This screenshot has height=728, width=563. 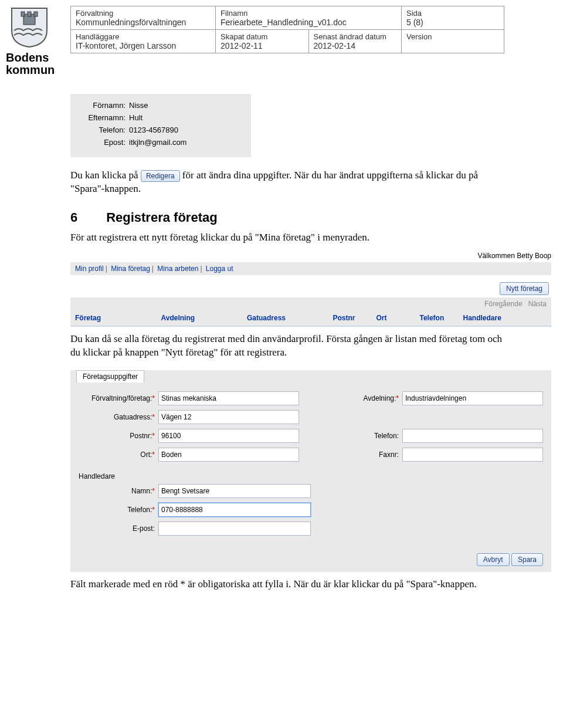 I want to click on shield-icon, so click(x=29, y=27).